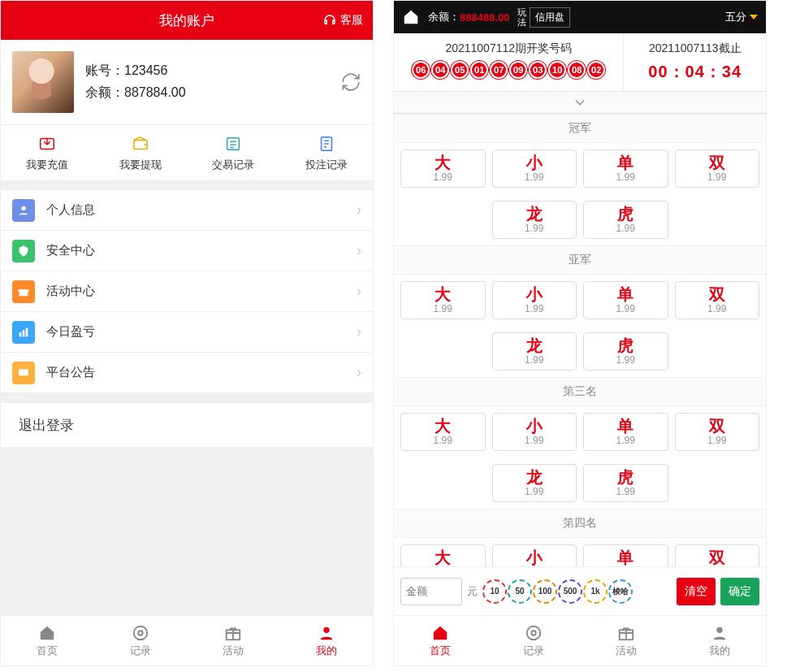 The height and width of the screenshot is (672, 787). Describe the element at coordinates (187, 292) in the screenshot. I see `menu-activity: 活动中心 ›` at that location.